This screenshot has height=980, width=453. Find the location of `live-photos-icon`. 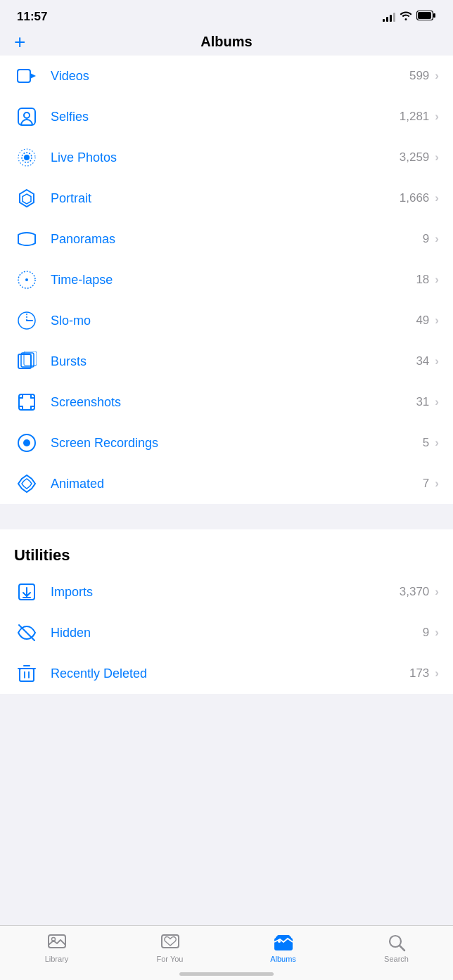

live-photos-icon is located at coordinates (27, 157).